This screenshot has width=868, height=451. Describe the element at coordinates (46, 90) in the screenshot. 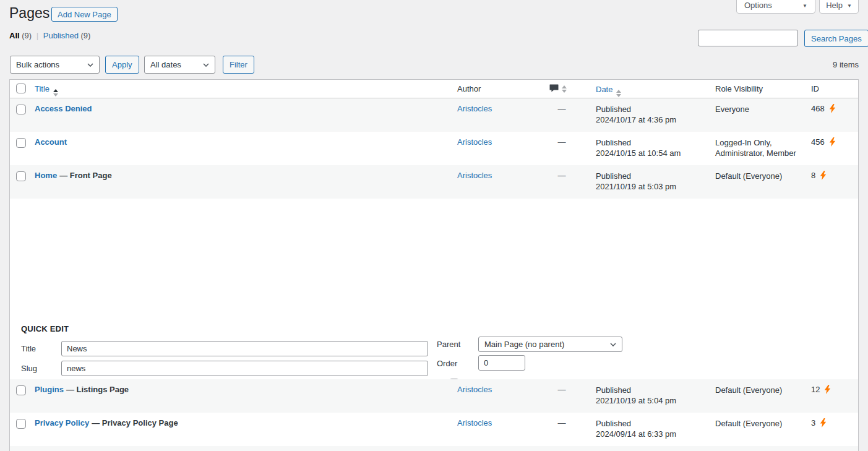

I see `column-header-title: Title` at that location.